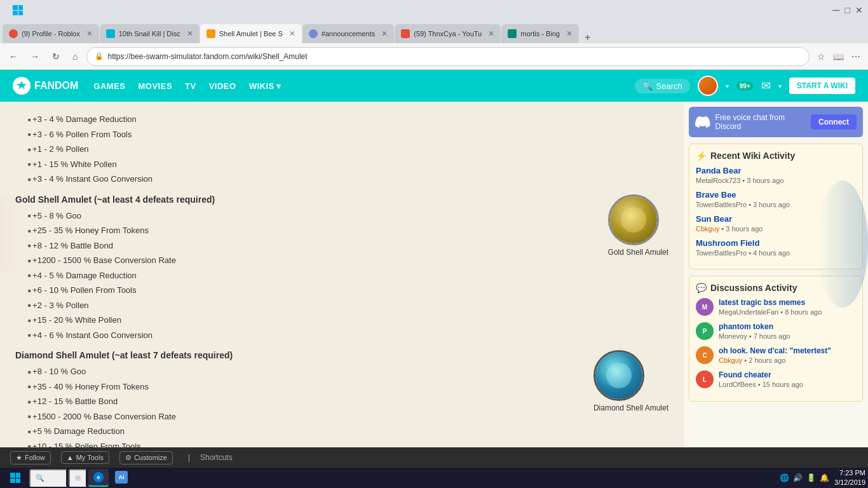  What do you see at coordinates (348, 306) in the screenshot?
I see `list-item: +2 - 3 % Pollen` at bounding box center [348, 306].